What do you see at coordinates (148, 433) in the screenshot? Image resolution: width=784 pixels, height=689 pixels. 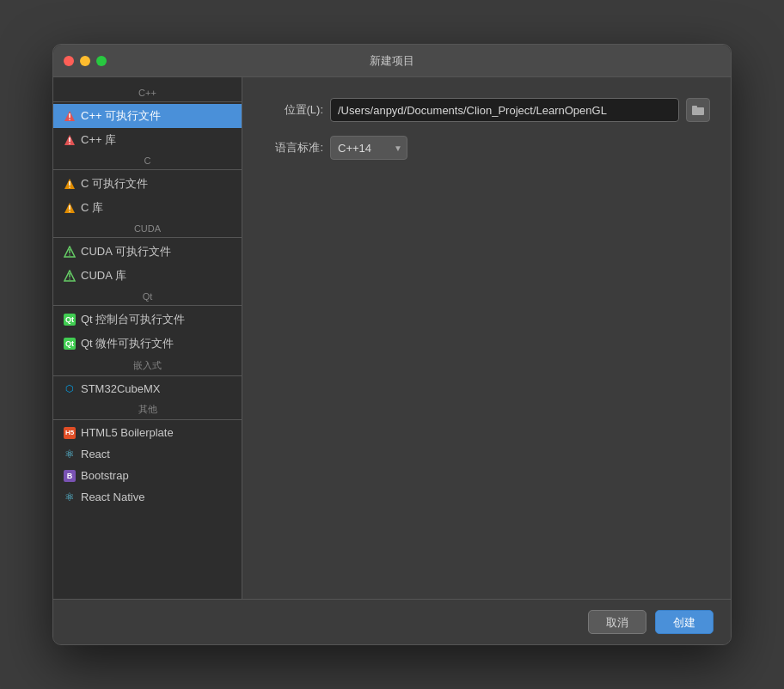 I see `sidebar-item-html5: H5 HTML5 Boilerplate` at bounding box center [148, 433].